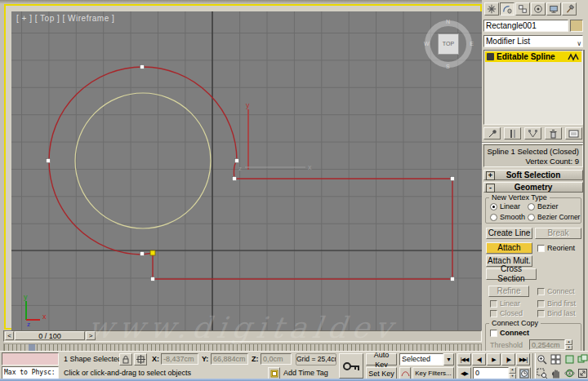 This screenshot has height=381, width=588. What do you see at coordinates (351, 365) in the screenshot?
I see `set-key-mode-button` at bounding box center [351, 365].